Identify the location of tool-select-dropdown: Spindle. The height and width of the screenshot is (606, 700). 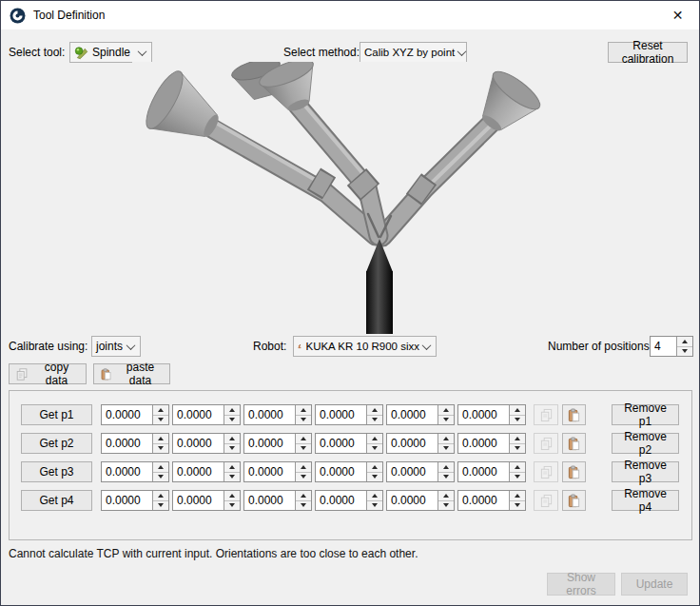
(110, 52).